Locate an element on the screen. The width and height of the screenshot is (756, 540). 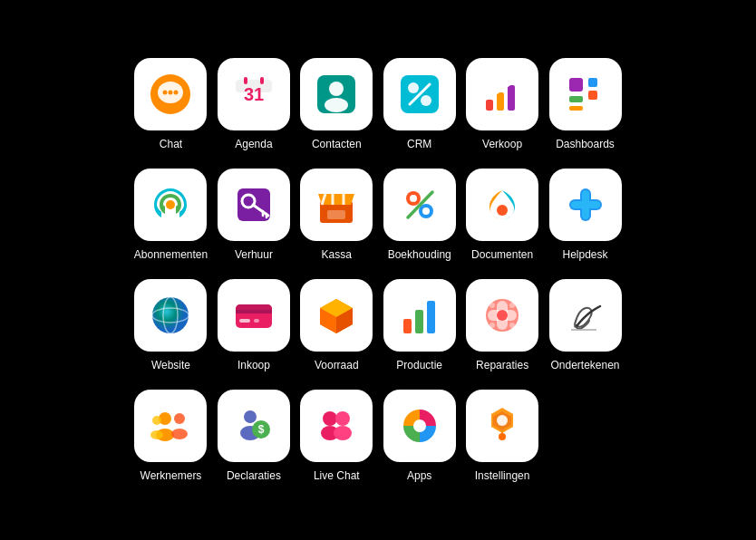
app-icon-dashboards is located at coordinates (586, 94).